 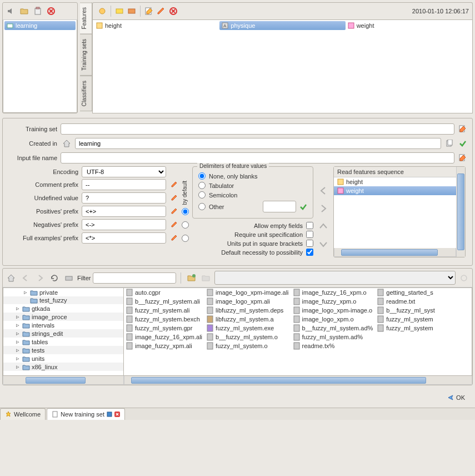 What do you see at coordinates (164, 328) in the screenshot?
I see `file-row: fuzzy_ml_system.gpr` at bounding box center [164, 328].